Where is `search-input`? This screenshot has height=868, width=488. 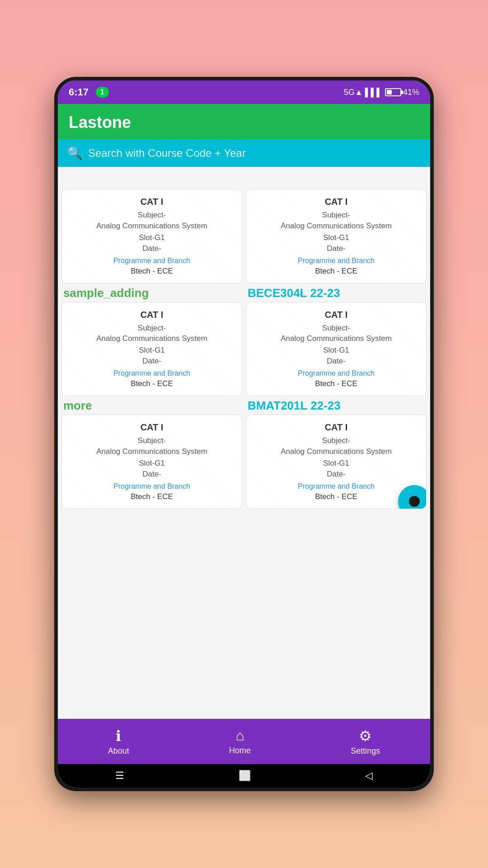 search-input is located at coordinates (255, 153).